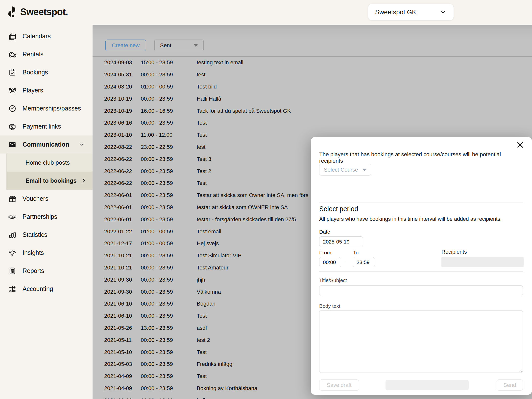 Image resolution: width=532 pixels, height=399 pixels. I want to click on sidebar-item-bookings: Bookings, so click(46, 72).